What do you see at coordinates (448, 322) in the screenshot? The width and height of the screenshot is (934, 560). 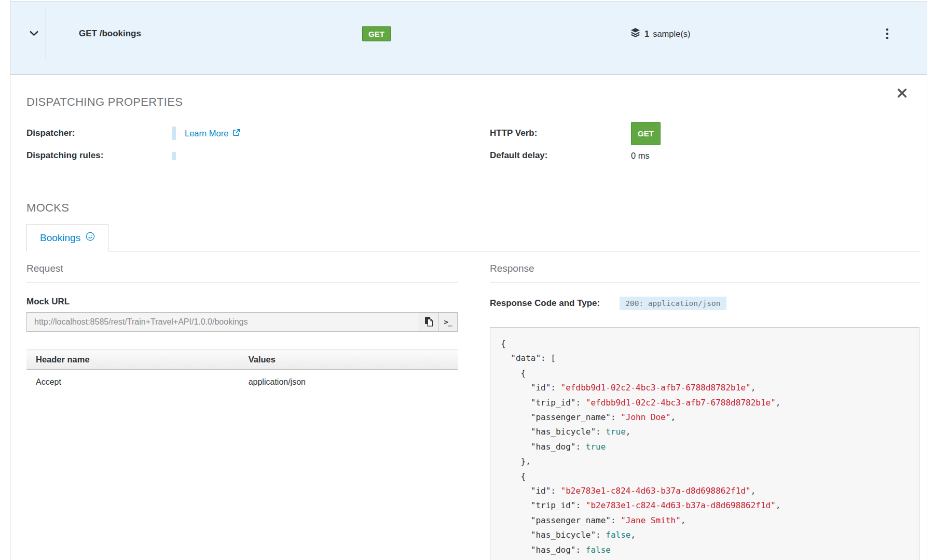 I see `terminal-icon: >_` at bounding box center [448, 322].